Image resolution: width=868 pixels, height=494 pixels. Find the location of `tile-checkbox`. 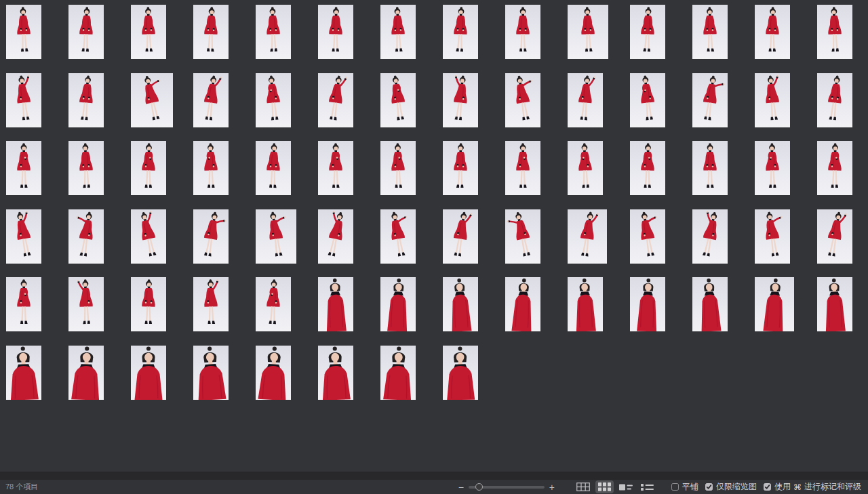

tile-checkbox is located at coordinates (675, 487).